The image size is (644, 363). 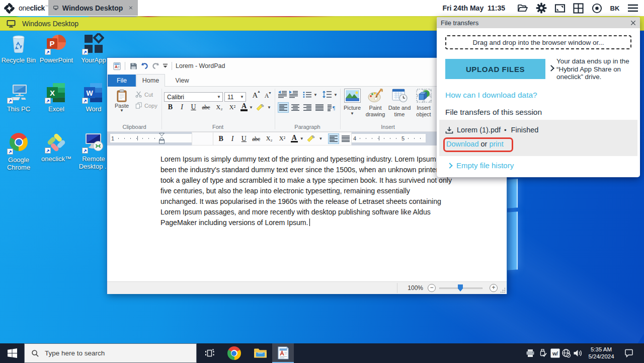 I want to click on tray-time: 5:35 AM, so click(x=601, y=350).